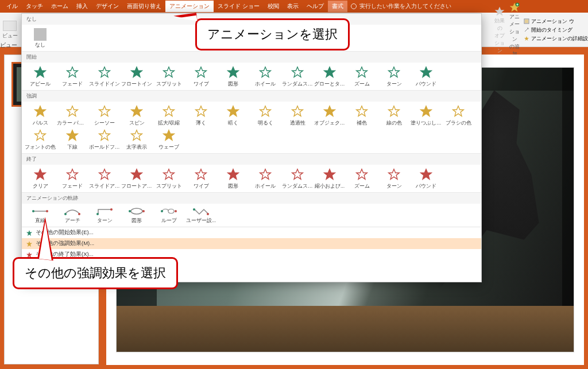  Describe the element at coordinates (105, 216) in the screenshot. I see `anim-item-3-2: ターン` at that location.